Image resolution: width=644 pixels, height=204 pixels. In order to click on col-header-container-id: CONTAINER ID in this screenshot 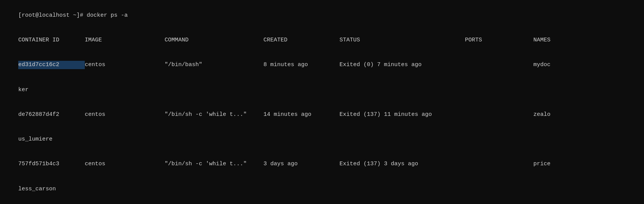, I will do `click(52, 40)`.